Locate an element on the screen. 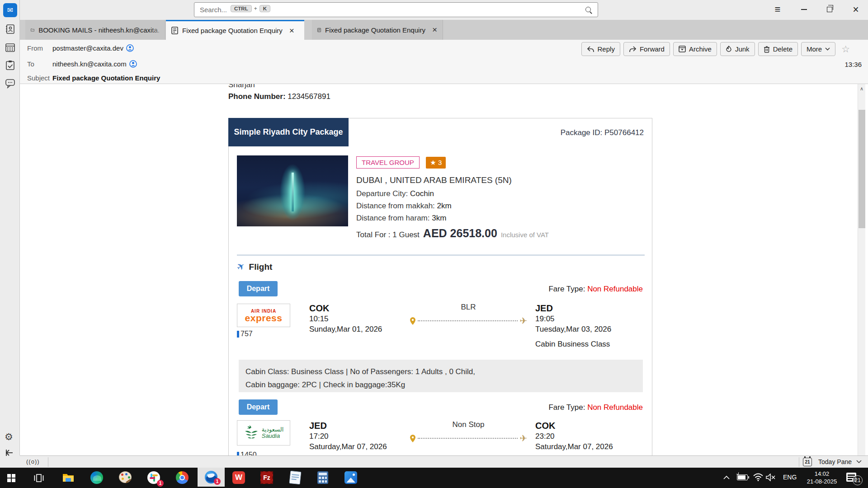  start-button-icon is located at coordinates (11, 478).